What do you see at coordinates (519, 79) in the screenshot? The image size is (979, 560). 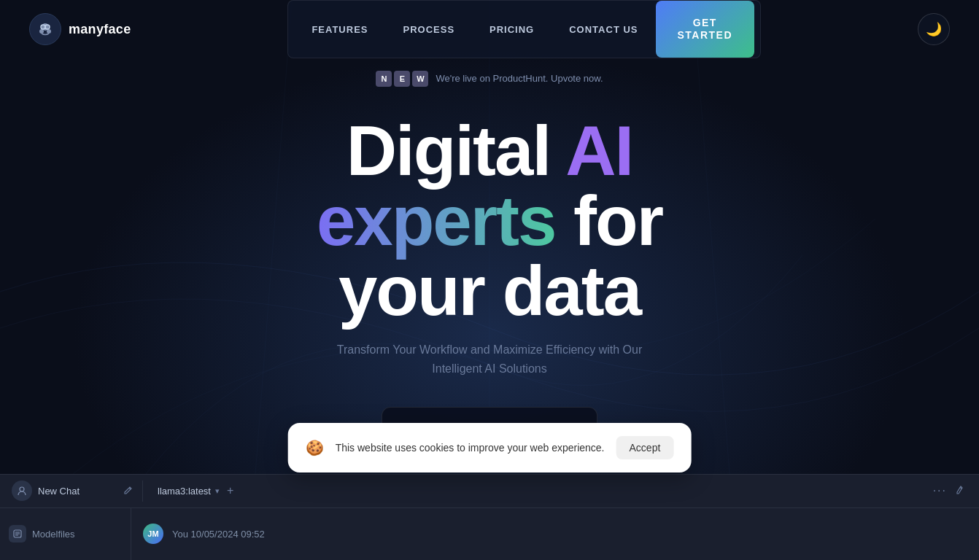 I see `producthunt-link: We're live on ProductHunt. Upvote now.` at bounding box center [519, 79].